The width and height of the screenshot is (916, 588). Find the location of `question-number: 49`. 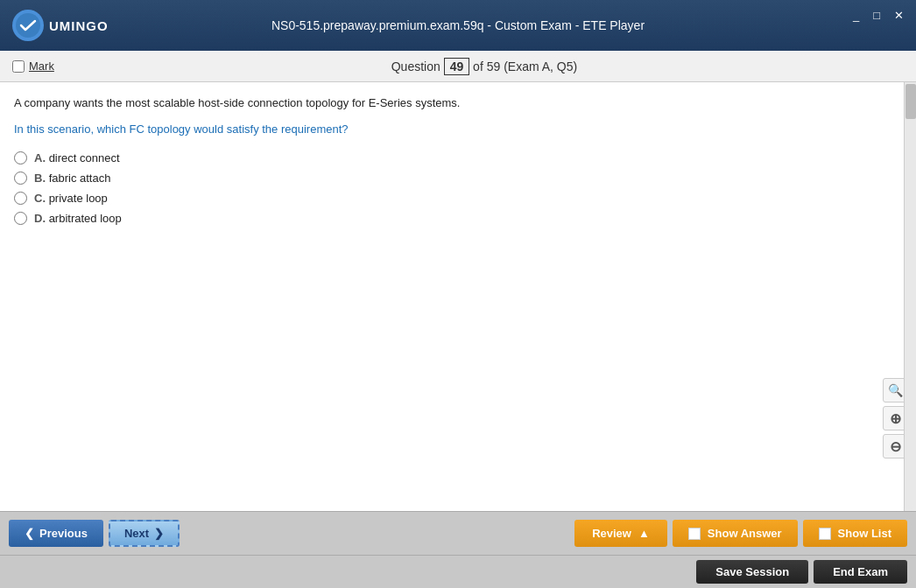

question-number: 49 is located at coordinates (457, 66).